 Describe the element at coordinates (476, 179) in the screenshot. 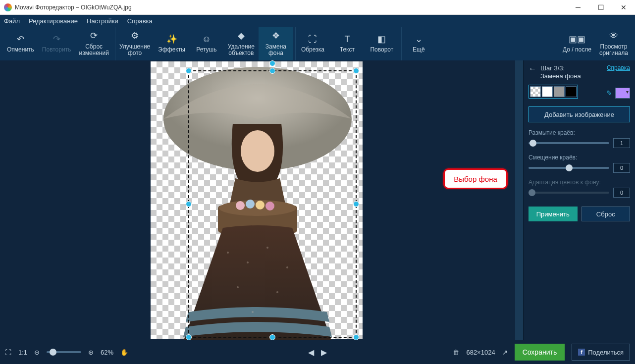

I see `callout-bg-choice: Выбор фона` at that location.